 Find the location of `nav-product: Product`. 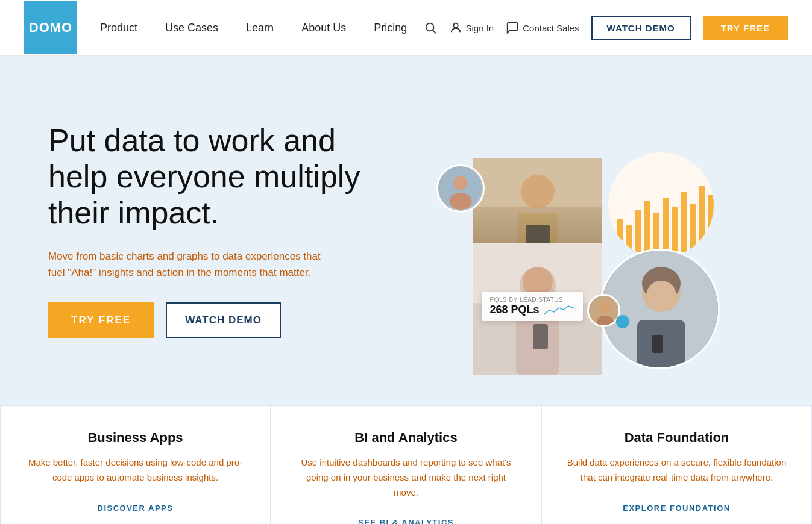

nav-product: Product is located at coordinates (119, 28).